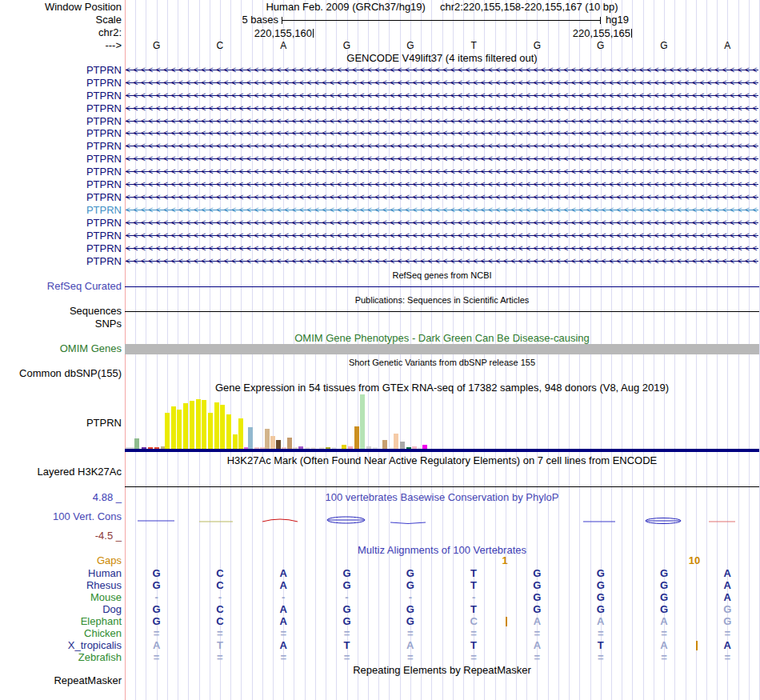 Image resolution: width=760 pixels, height=700 pixels. What do you see at coordinates (61, 109) in the screenshot?
I see `gene-label-ptprn-3: PTPRN` at bounding box center [61, 109].